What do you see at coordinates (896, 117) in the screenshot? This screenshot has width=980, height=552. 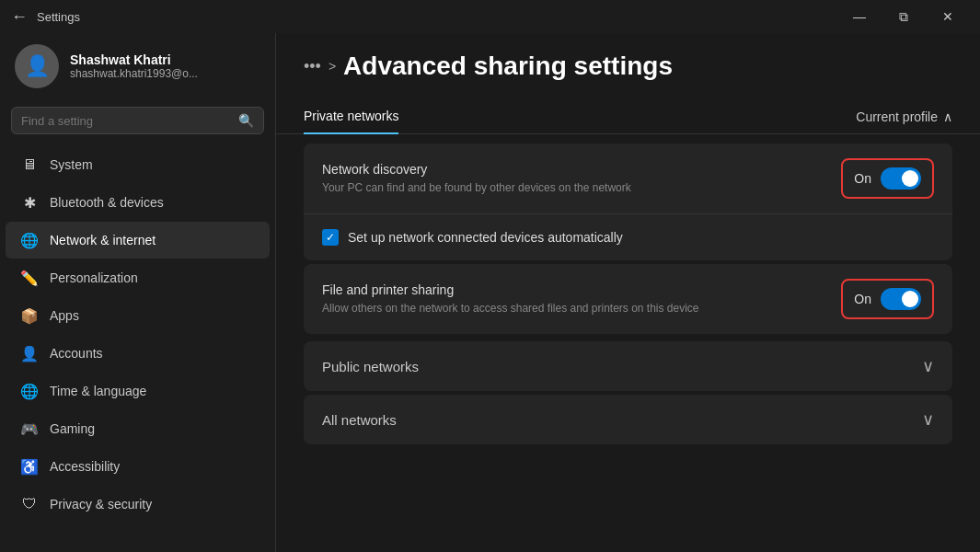 I see `current-profile-label: Current profile` at bounding box center [896, 117].